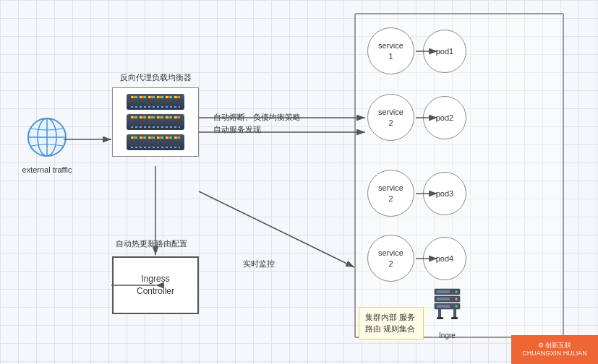 The width and height of the screenshot is (598, 364). Describe the element at coordinates (445, 194) in the screenshot. I see `pod-3: pod3` at that location.